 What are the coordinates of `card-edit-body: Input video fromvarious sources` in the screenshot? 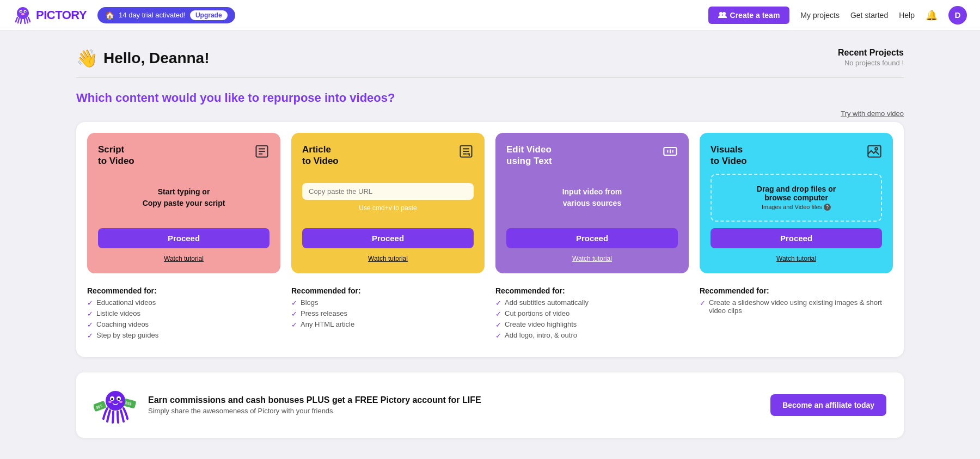 It's located at (592, 198).